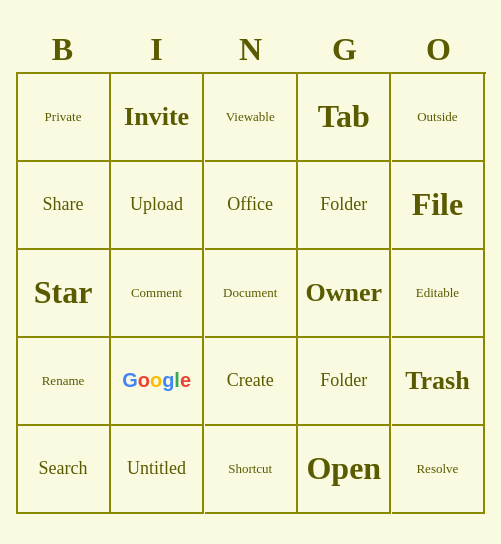 This screenshot has width=501, height=544. What do you see at coordinates (344, 118) in the screenshot?
I see `cell-r1-c4: Tab` at bounding box center [344, 118].